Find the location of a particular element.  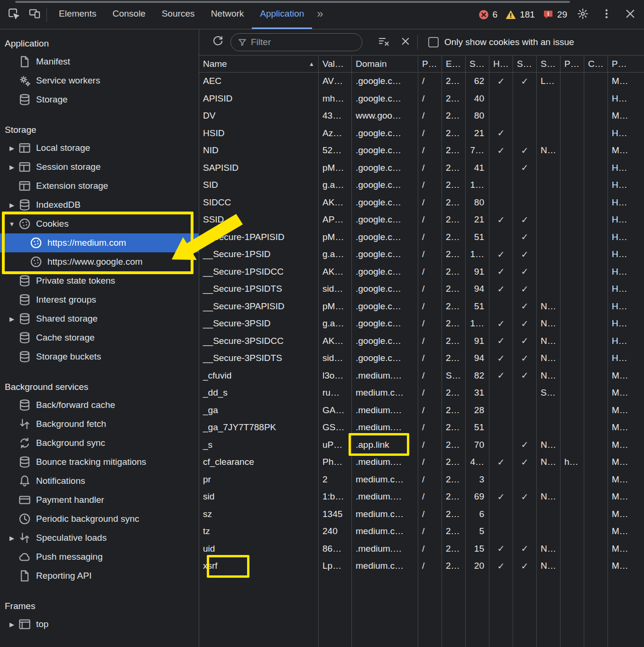

cell-name: SIDCC is located at coordinates (259, 203).